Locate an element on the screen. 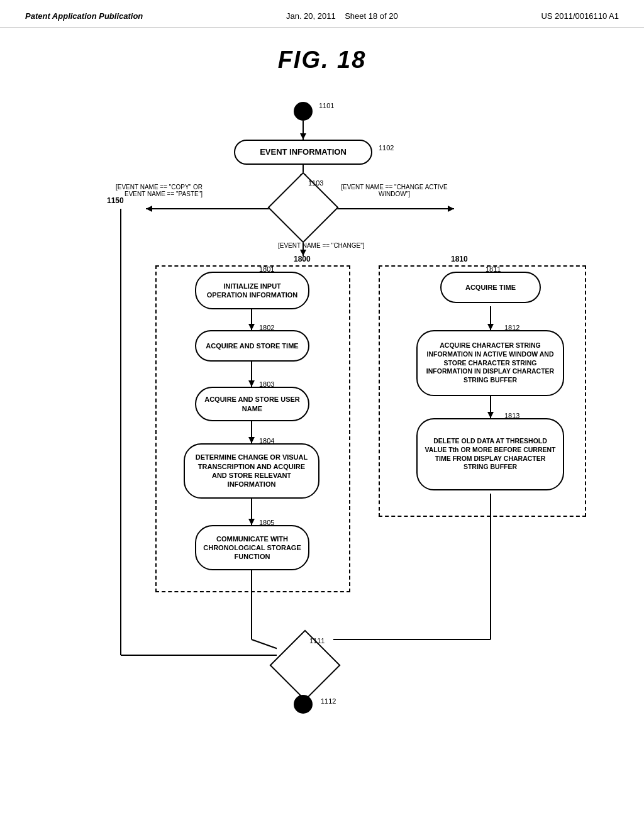 This screenshot has width=644, height=830. n1813-label: 1813 is located at coordinates (512, 416).